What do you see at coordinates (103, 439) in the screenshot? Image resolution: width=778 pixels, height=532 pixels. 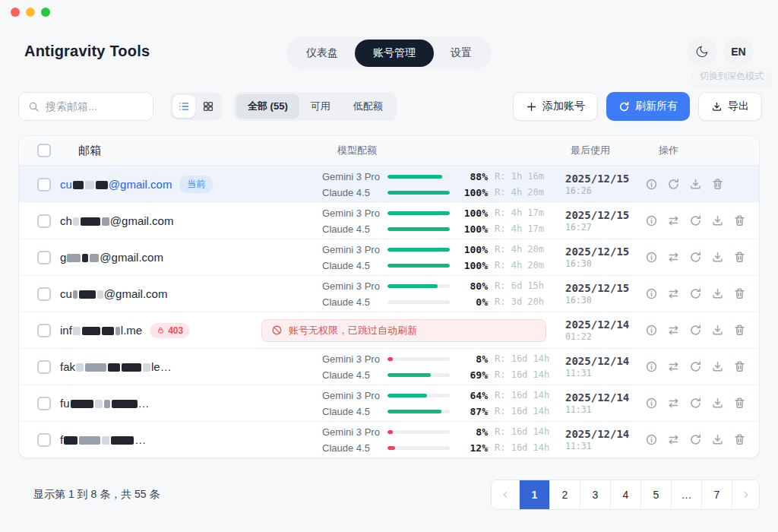 I see `email-address: f…` at bounding box center [103, 439].